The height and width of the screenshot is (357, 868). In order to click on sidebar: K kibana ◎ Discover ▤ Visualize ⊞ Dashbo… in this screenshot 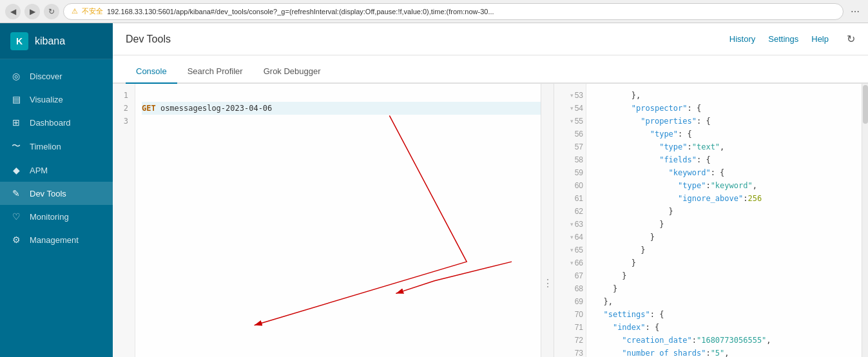, I will do `click(57, 190)`.